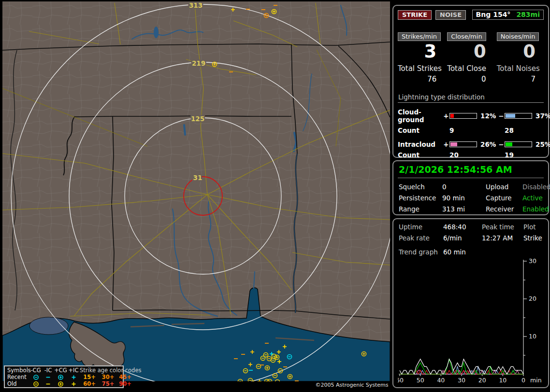 The width and height of the screenshot is (550, 392). What do you see at coordinates (504, 198) in the screenshot?
I see `capture-label: Capture` at bounding box center [504, 198].